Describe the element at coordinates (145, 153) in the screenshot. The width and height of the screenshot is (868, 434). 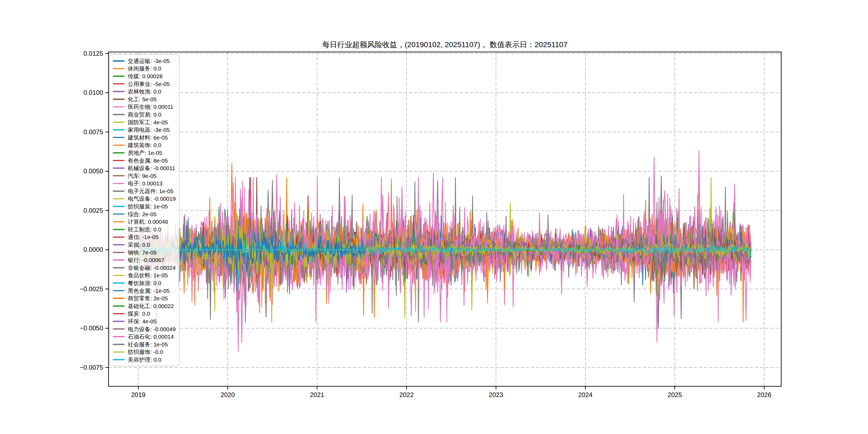
I see `legend-label: 房地产: 1e-05` at that location.